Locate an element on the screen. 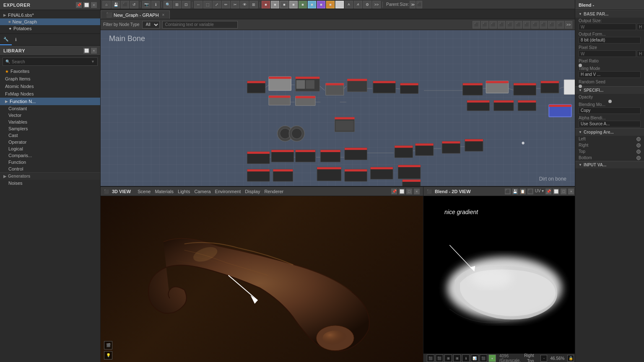 This screenshot has height=362, width=644. tree-item-potatoes: ✦ Potatoes is located at coordinates (50, 28).